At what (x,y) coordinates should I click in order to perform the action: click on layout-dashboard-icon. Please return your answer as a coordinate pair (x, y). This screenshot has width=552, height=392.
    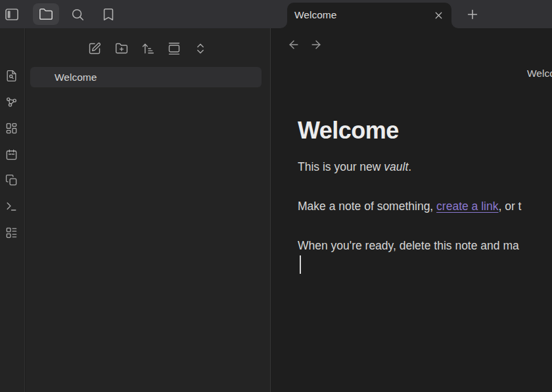
    Looking at the image, I should click on (12, 129).